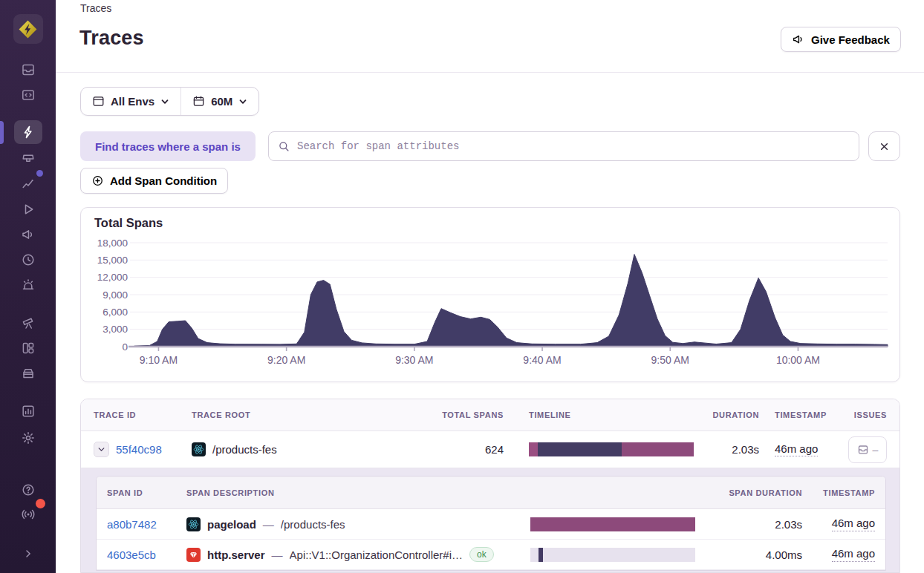 This screenshot has width=924, height=573. I want to click on collapse-trace-button, so click(101, 450).